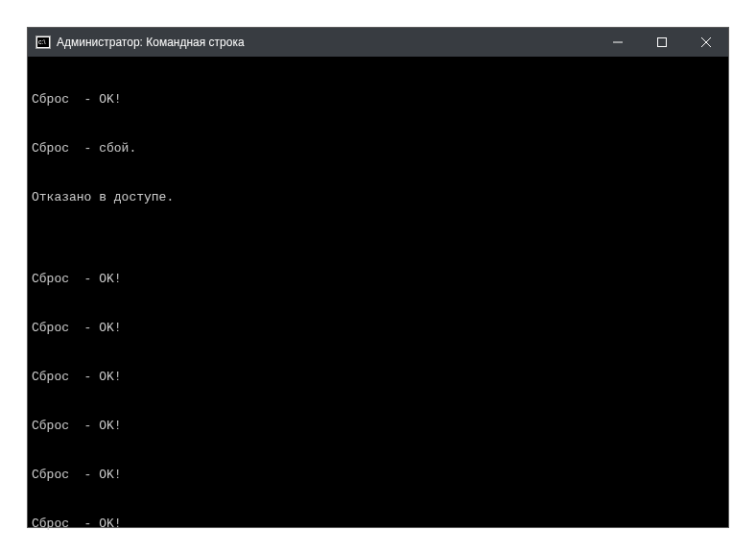 The height and width of the screenshot is (553, 756). I want to click on minimize-button, so click(618, 42).